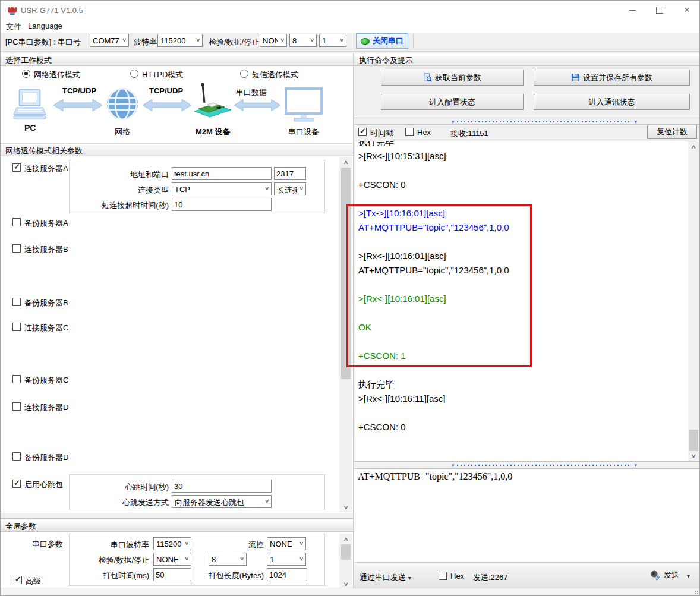 This screenshot has height=596, width=700. Describe the element at coordinates (17, 406) in the screenshot. I see `checkbox-server-d` at that location.